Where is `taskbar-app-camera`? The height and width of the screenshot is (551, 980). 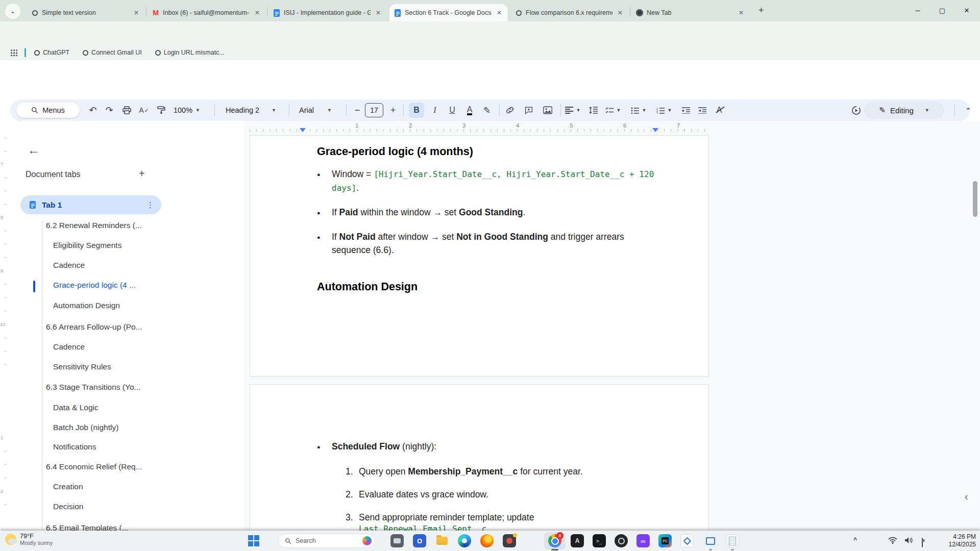
taskbar-app-camera is located at coordinates (509, 541).